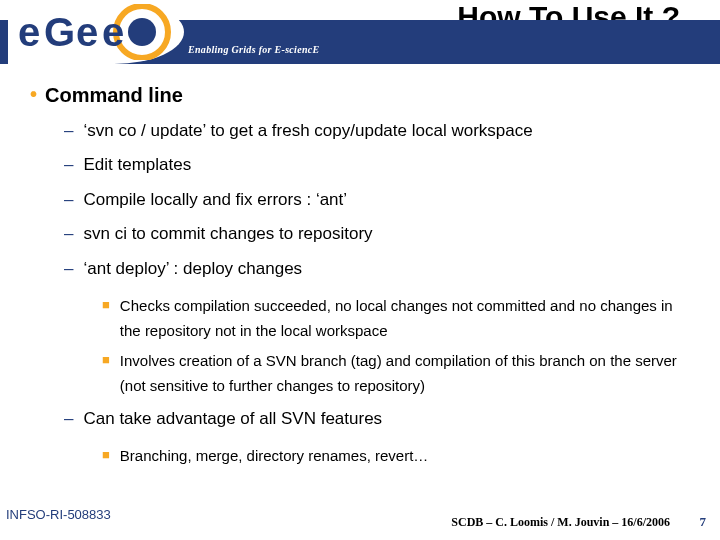  I want to click on bullet-l1-text: Command line, so click(368, 96).